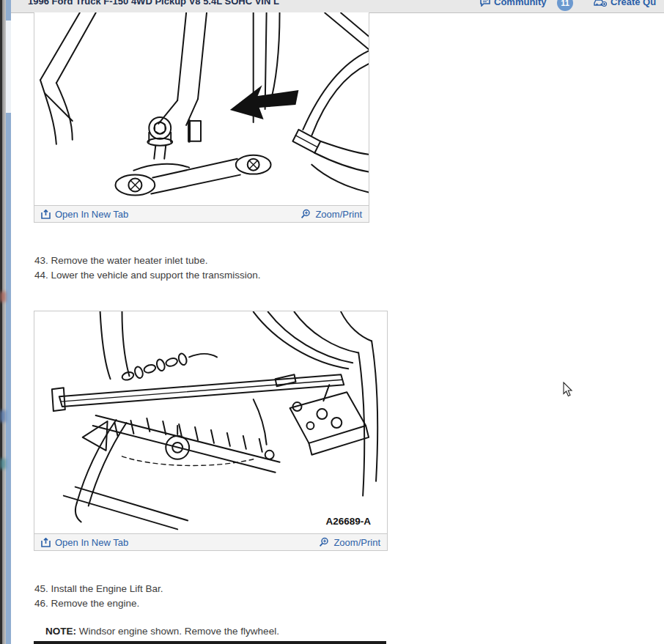 This screenshot has height=644, width=664. What do you see at coordinates (147, 261) in the screenshot?
I see `step-43: 43. Remove the water heater inlet tube.` at bounding box center [147, 261].